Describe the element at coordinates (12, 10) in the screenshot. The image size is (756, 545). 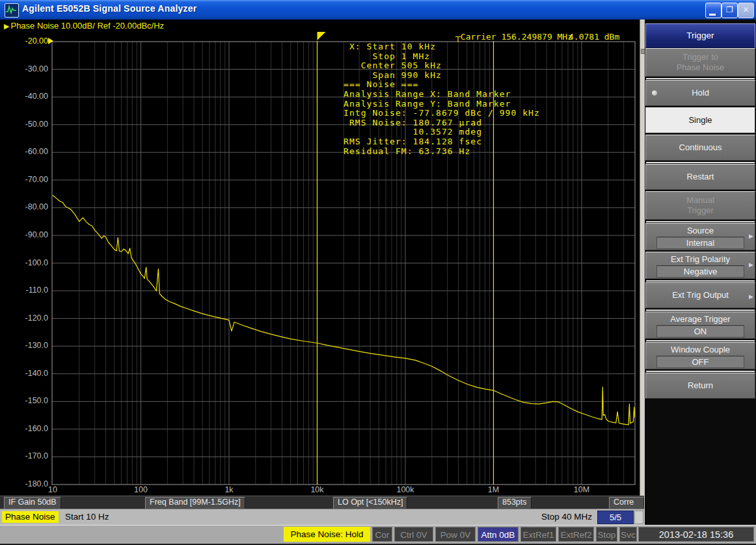
I see `app-icon` at that location.